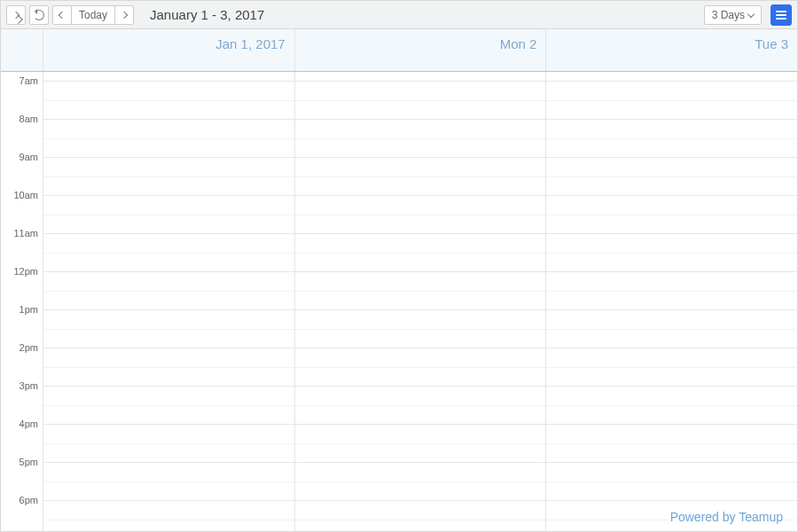  What do you see at coordinates (421, 50) in the screenshot?
I see `day-header: Mon 2` at bounding box center [421, 50].